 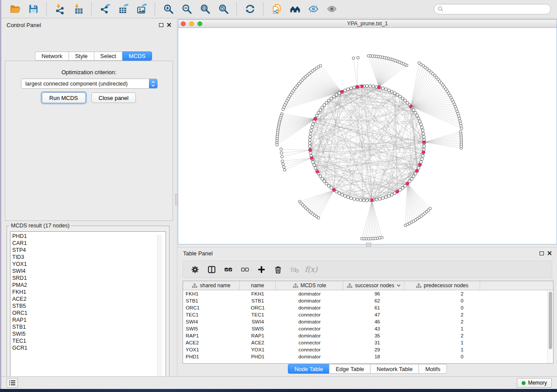 What do you see at coordinates (89, 250) in the screenshot?
I see `mcds-result-item: STP4` at bounding box center [89, 250].